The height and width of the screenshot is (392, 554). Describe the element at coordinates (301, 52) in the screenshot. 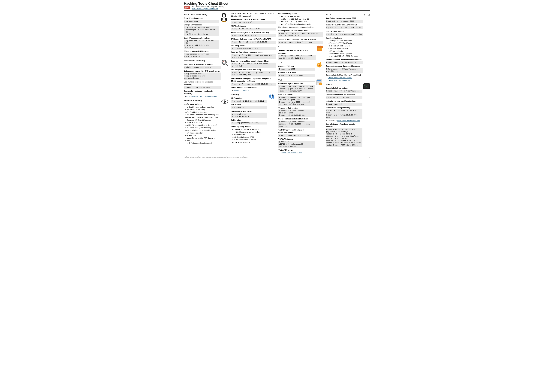

I see `ip-section-row: IP Test IP forwarding for a specific MAC…` at that location.